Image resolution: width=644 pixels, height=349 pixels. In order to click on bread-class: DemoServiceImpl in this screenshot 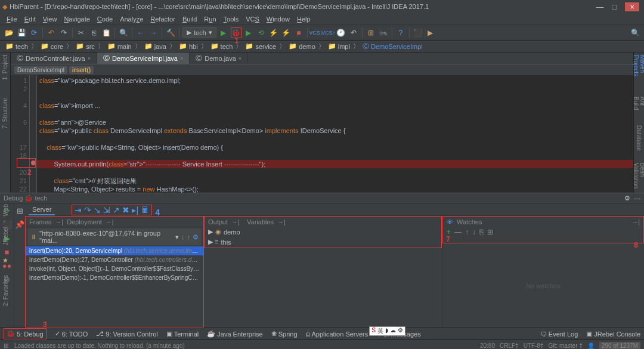, I will do `click(41, 70)`.